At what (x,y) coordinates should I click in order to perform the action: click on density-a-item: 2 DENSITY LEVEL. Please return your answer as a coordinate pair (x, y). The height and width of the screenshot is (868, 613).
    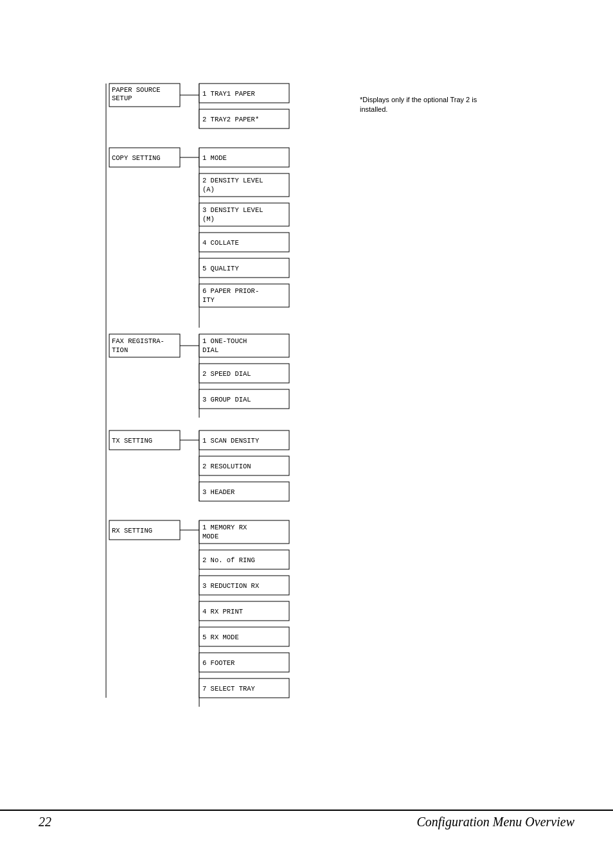
    Looking at the image, I should click on (233, 181).